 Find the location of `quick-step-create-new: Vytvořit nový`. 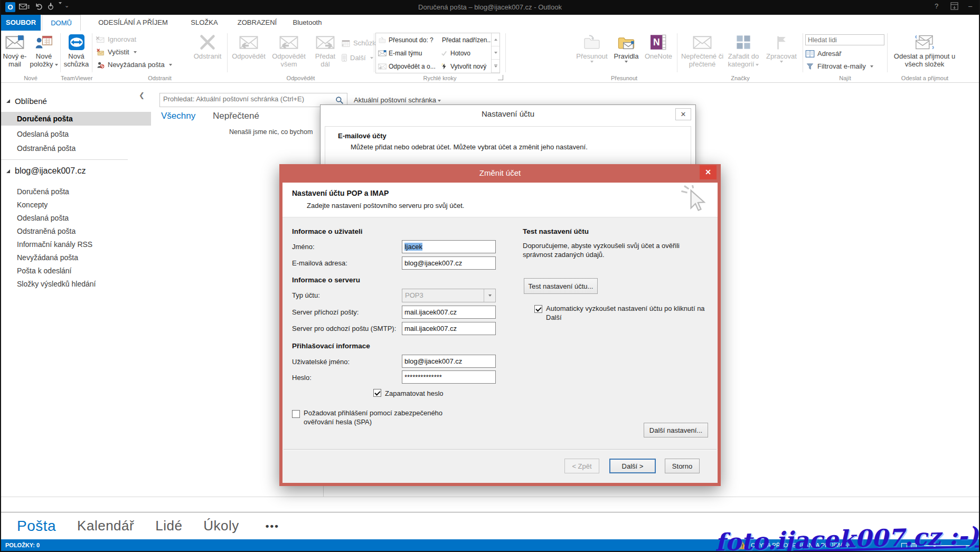

quick-step-create-new: Vytvořit nový is located at coordinates (465, 66).